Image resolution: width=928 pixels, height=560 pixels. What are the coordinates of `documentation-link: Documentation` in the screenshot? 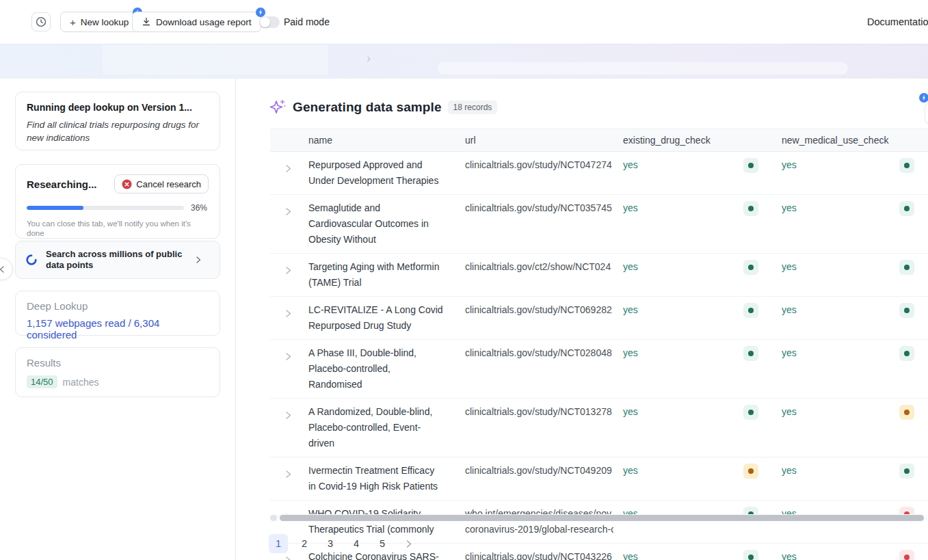 It's located at (897, 22).